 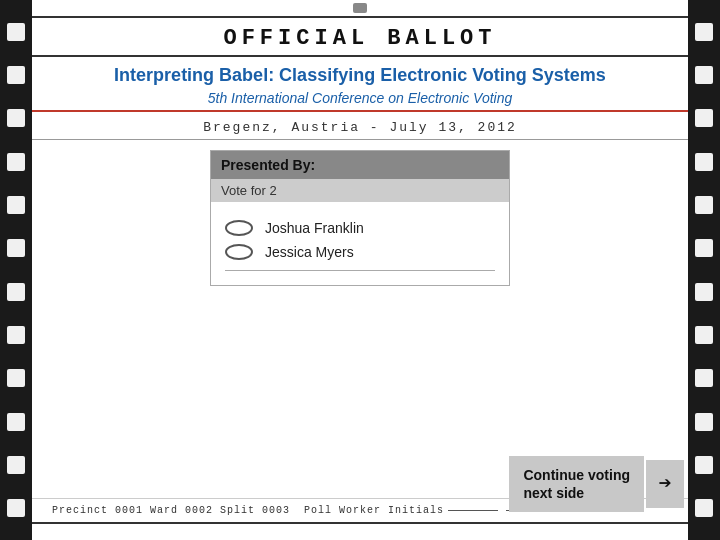 I want to click on contest-title: Interpreting Babel: Classifying Electron…, so click(x=360, y=76).